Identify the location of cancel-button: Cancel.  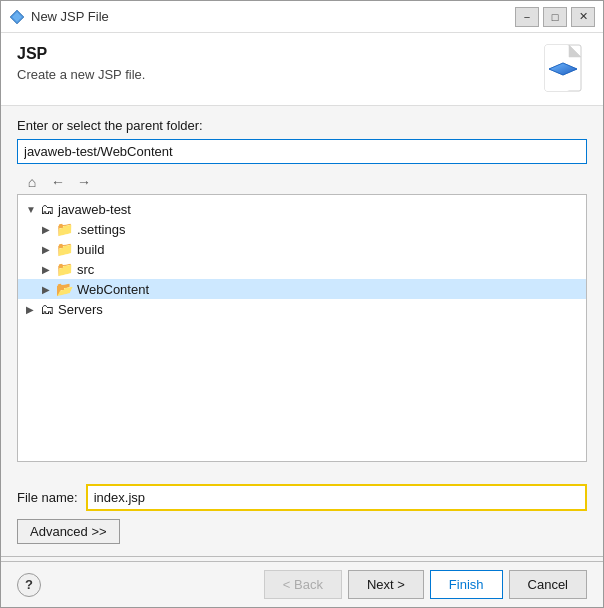
(548, 584).